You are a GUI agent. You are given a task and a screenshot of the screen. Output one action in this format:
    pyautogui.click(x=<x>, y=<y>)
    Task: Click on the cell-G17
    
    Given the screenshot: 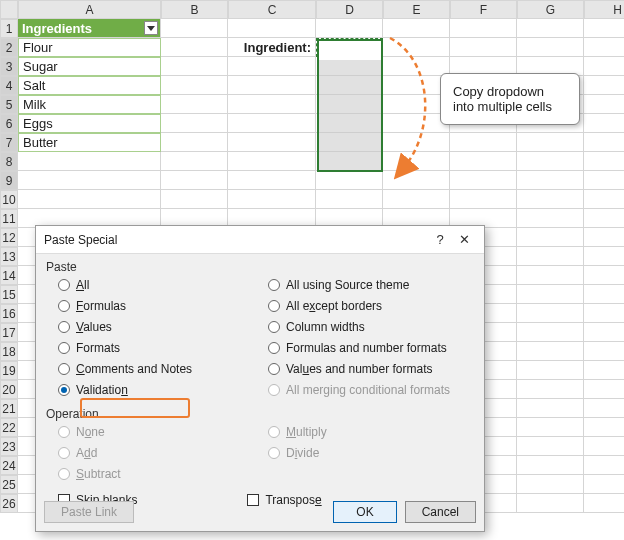 What is the action you would take?
    pyautogui.click(x=550, y=332)
    